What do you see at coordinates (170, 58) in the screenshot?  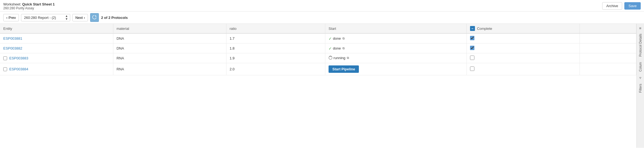 I see `material-cell-3: RNA` at bounding box center [170, 58].